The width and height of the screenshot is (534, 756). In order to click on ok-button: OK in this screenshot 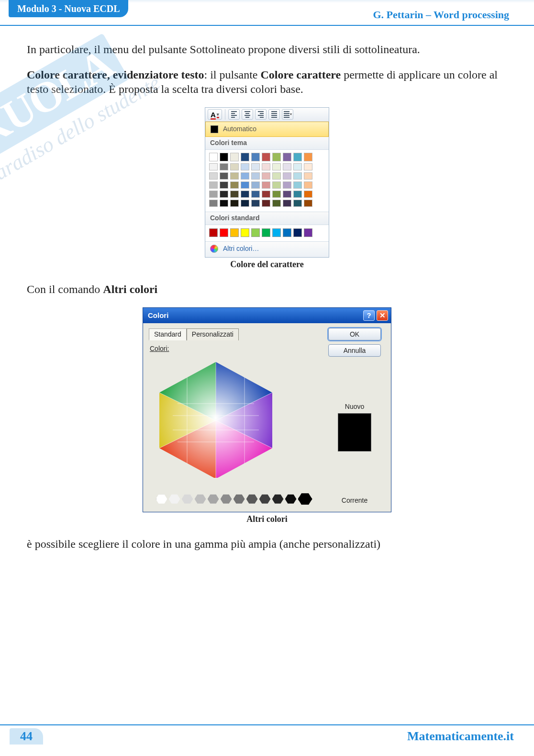, I will do `click(355, 334)`.